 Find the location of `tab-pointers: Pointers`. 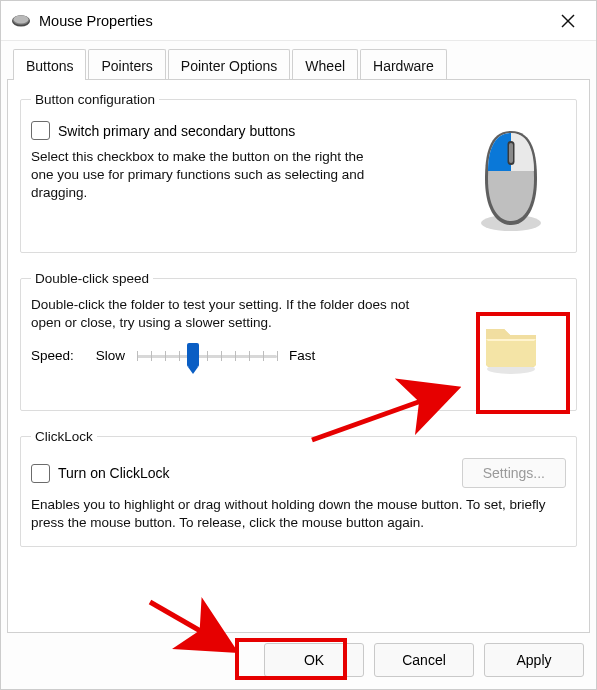

tab-pointers: Pointers is located at coordinates (126, 64).